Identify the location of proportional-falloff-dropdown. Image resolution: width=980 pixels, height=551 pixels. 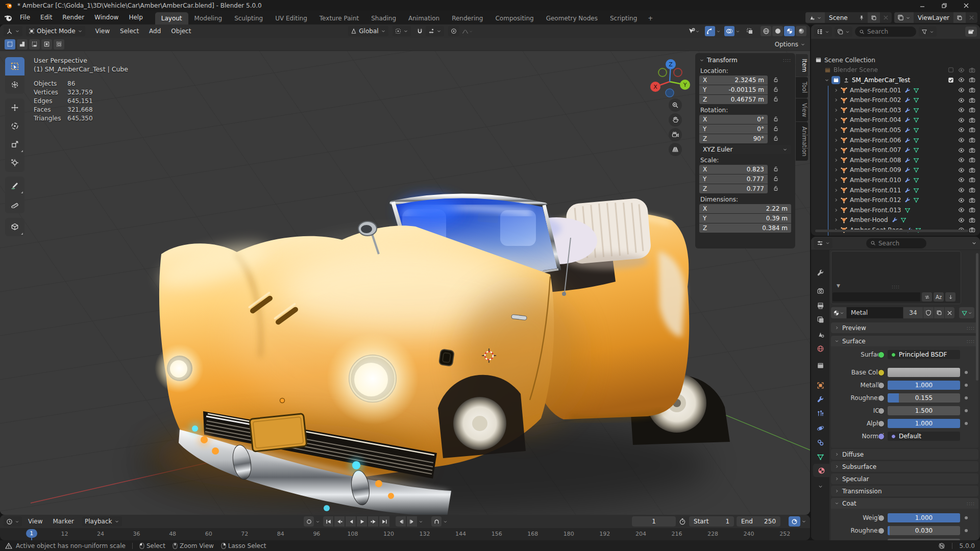
(468, 31).